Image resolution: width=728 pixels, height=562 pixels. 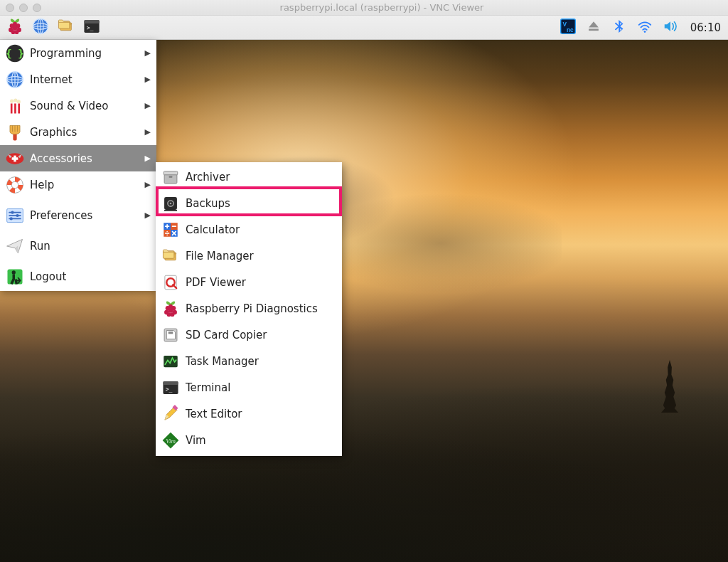 I want to click on vnc-icon: Vnc, so click(x=568, y=28).